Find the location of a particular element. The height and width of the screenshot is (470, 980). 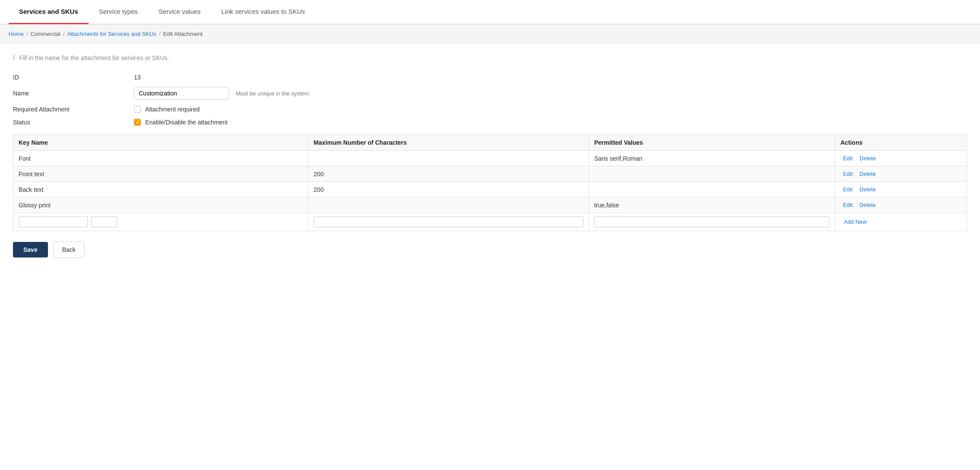

add-new-button: Add New is located at coordinates (856, 222).